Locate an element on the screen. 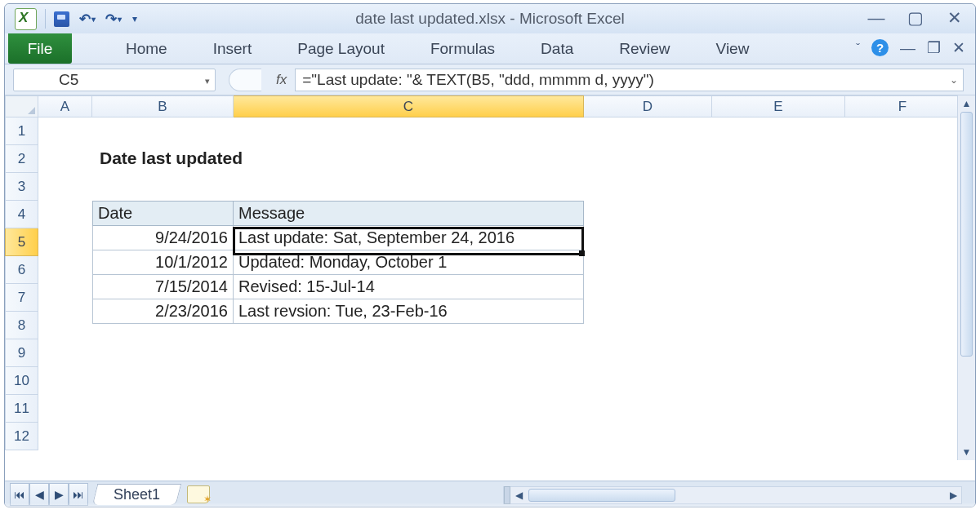 The width and height of the screenshot is (980, 514). fx-icon: fx is located at coordinates (281, 80).